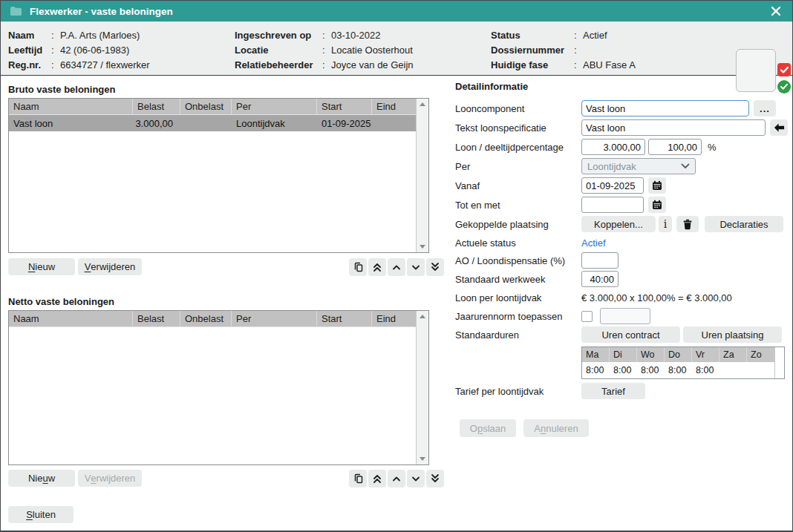 This screenshot has width=793, height=532. Describe the element at coordinates (679, 370) in the screenshot. I see `day-values-row: 8:00 8:00 8:00 8:00 8:00` at that location.